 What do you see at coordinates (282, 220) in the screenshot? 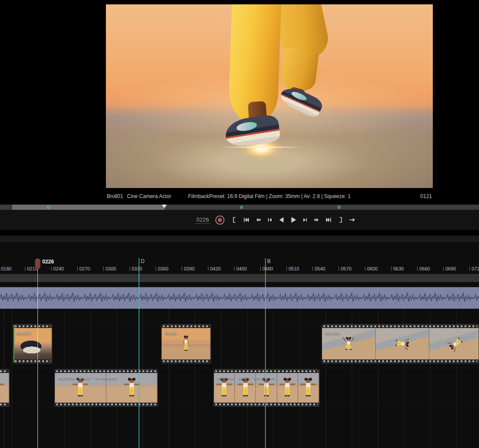
I see `play-reverse-button` at bounding box center [282, 220].